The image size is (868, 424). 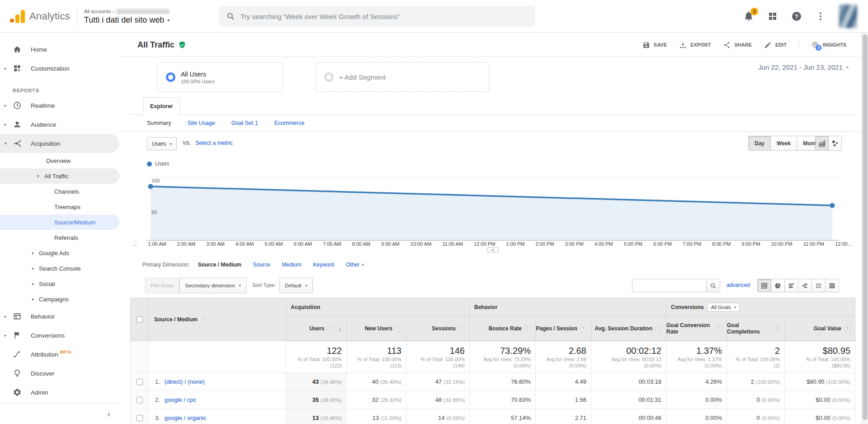 I want to click on secondary-dimension-dropdown: Secondary dimension ▾, so click(x=213, y=286).